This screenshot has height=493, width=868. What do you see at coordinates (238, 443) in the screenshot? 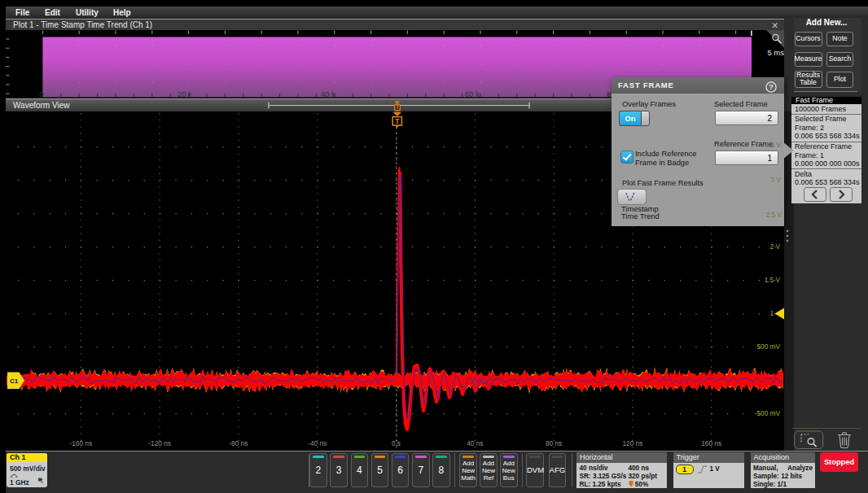
I see `svg-text: -80 ns` at bounding box center [238, 443].